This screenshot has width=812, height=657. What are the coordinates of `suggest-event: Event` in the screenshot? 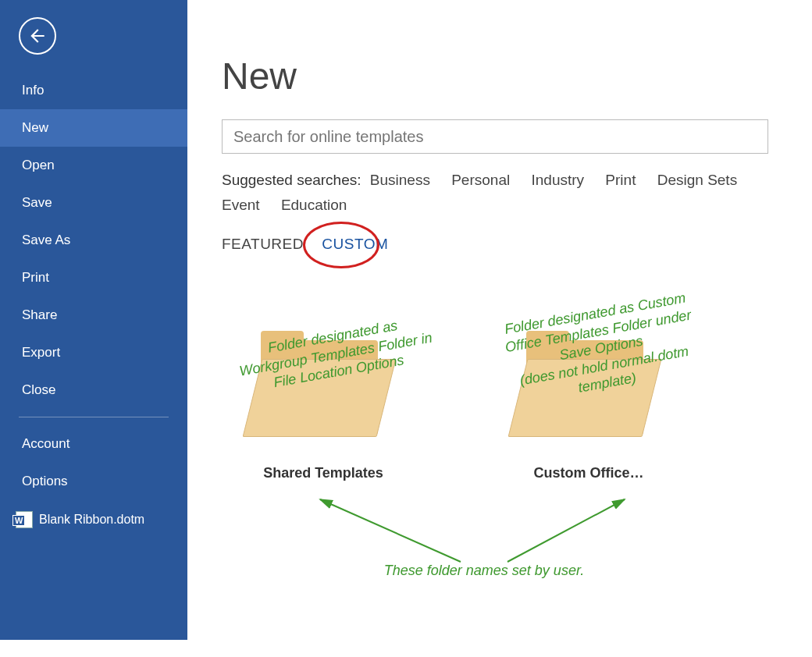 It's located at (240, 205).